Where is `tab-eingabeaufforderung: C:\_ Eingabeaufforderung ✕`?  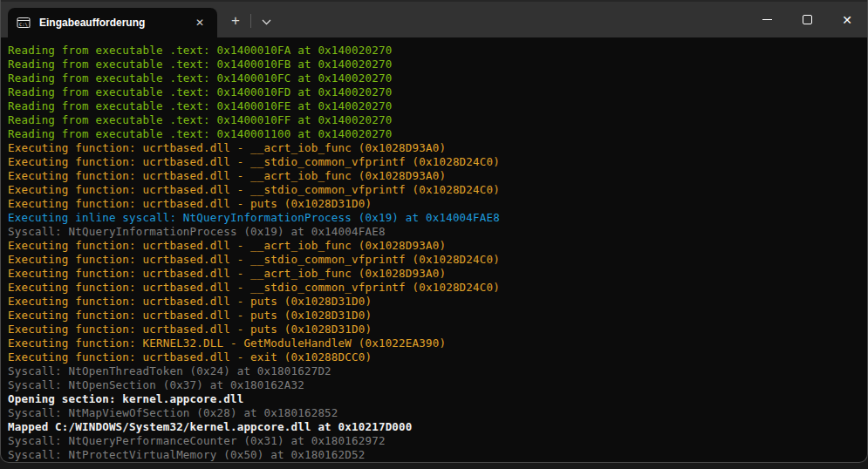
tab-eingabeaufforderung: C:\_ Eingabeaufforderung ✕ is located at coordinates (113, 23).